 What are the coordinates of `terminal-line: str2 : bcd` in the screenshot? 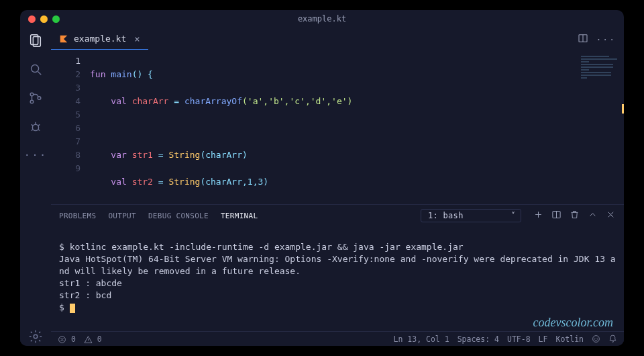 It's located at (85, 296).